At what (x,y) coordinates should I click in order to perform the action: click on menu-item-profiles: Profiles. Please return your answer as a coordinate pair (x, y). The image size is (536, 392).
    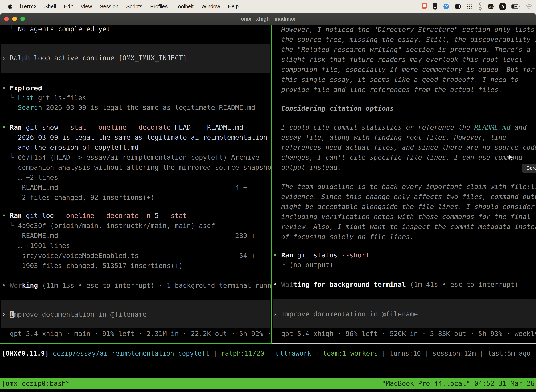
    Looking at the image, I should click on (159, 7).